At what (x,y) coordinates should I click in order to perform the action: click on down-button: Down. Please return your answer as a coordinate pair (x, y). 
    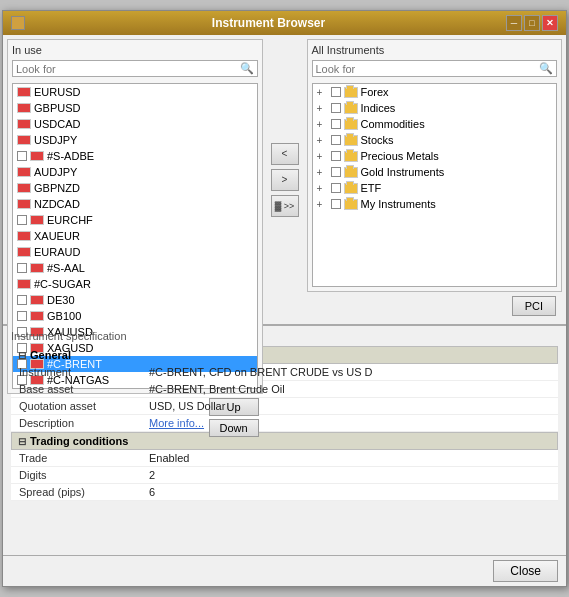
    Looking at the image, I should click on (234, 428).